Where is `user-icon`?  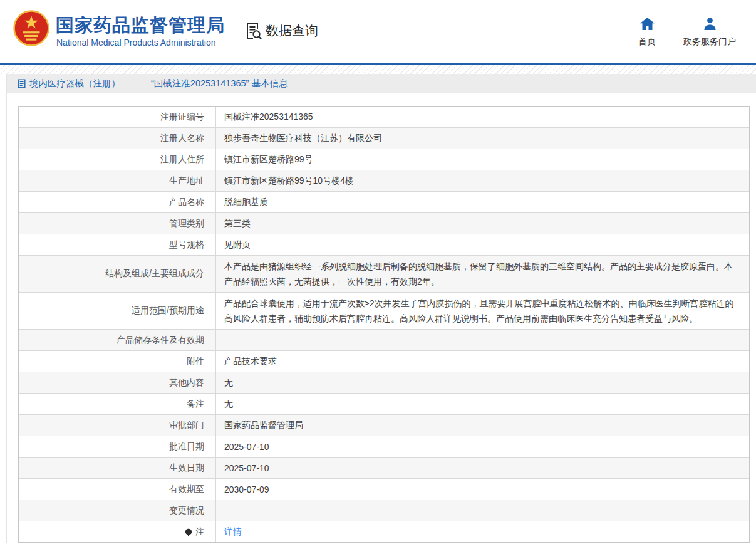
user-icon is located at coordinates (710, 25).